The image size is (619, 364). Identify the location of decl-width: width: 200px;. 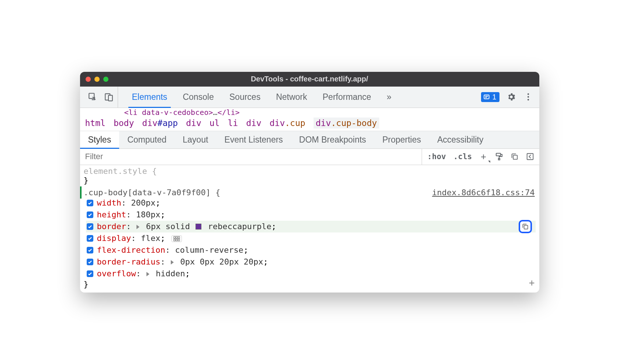
(311, 203).